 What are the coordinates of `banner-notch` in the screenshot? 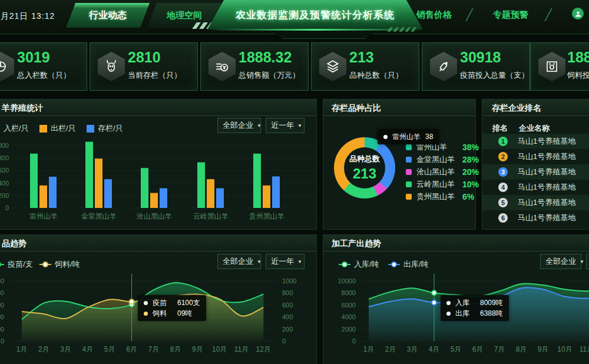 It's located at (324, 35).